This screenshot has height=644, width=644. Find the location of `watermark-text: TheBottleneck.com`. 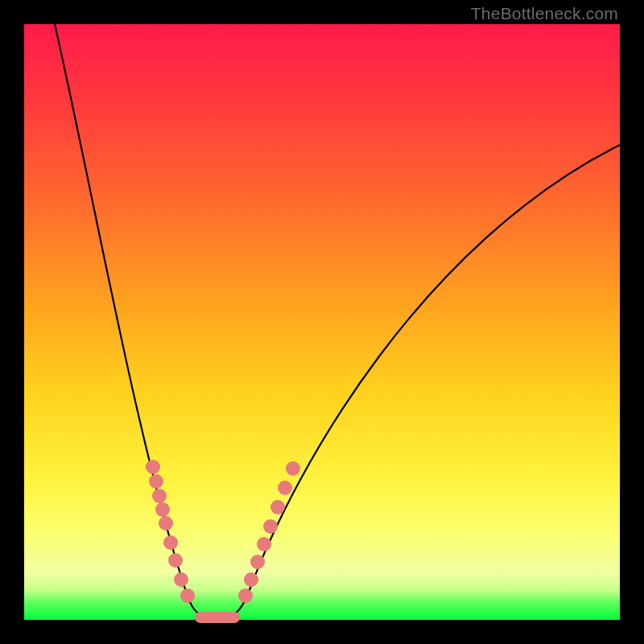

watermark-text: TheBottleneck.com is located at coordinates (544, 14).